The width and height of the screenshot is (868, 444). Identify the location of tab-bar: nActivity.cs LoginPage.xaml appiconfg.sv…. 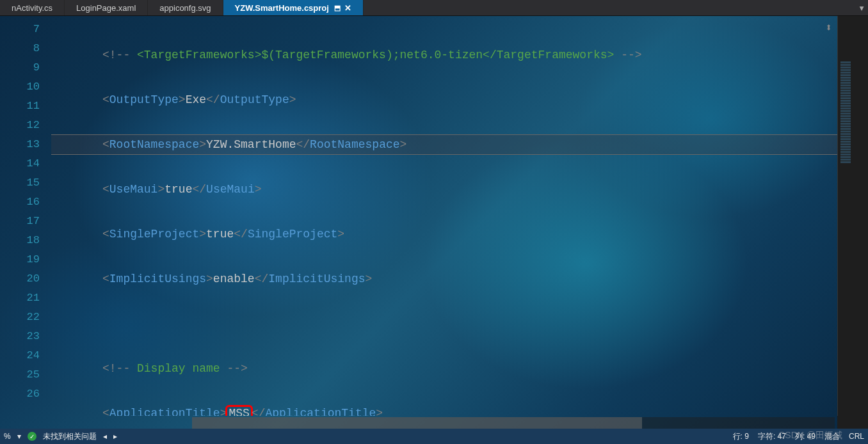
(434, 8).